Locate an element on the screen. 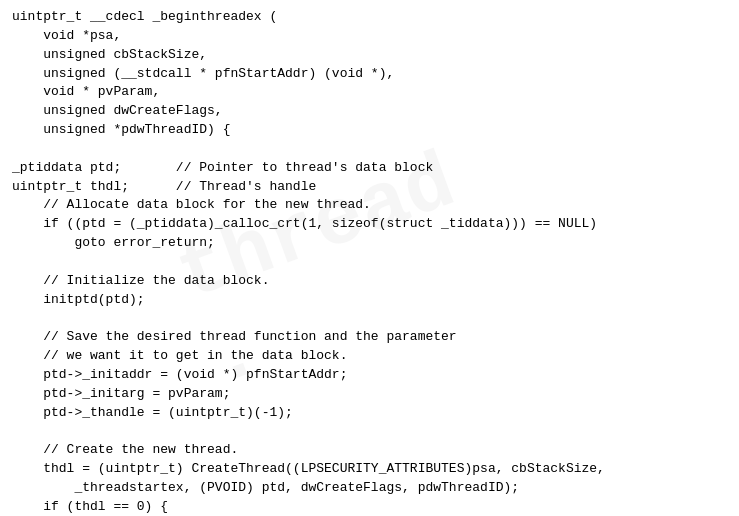  code-line: // Create the new thread. is located at coordinates (370, 450).